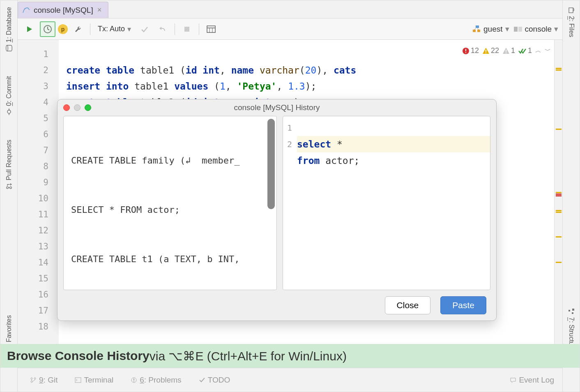  What do you see at coordinates (271, 164) in the screenshot?
I see `scrollbar` at bounding box center [271, 164].